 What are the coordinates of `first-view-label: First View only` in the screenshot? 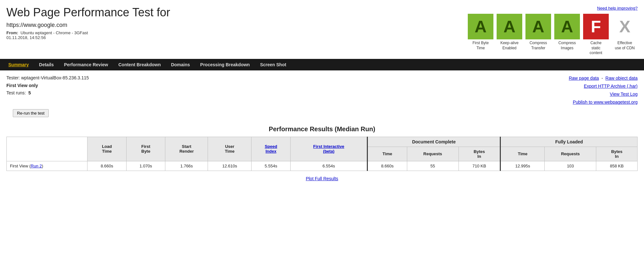 It's located at (47, 86).